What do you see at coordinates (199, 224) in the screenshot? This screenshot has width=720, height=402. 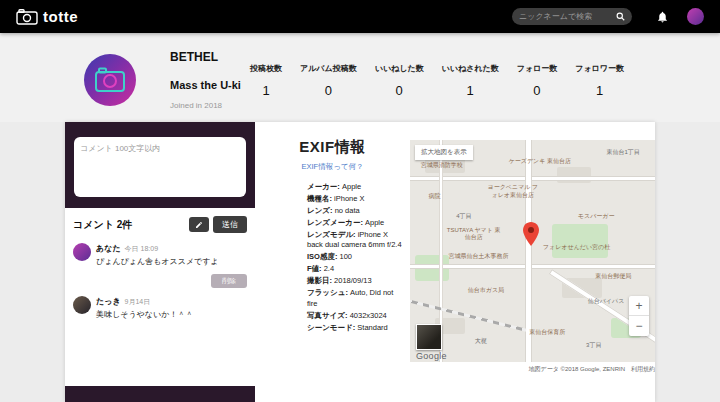 I see `edit-comment-button` at bounding box center [199, 224].